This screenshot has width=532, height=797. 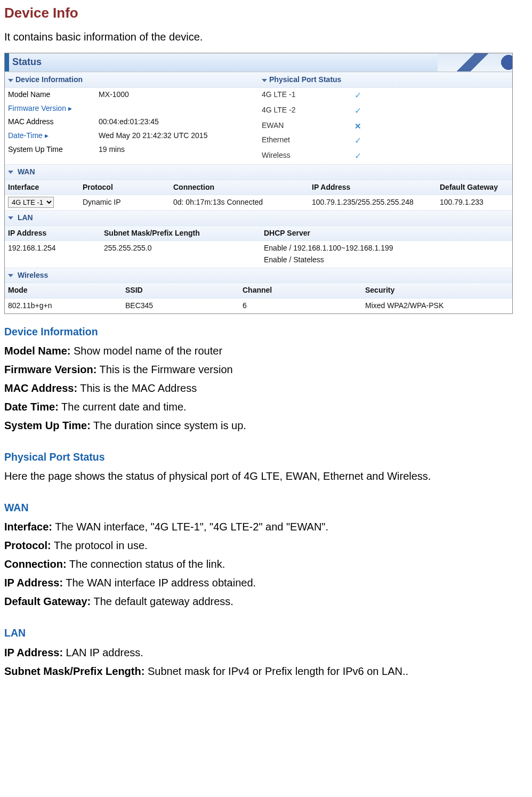 I want to click on doc-wan-text: The WAN interface IP address obtained., so click(x=159, y=583).